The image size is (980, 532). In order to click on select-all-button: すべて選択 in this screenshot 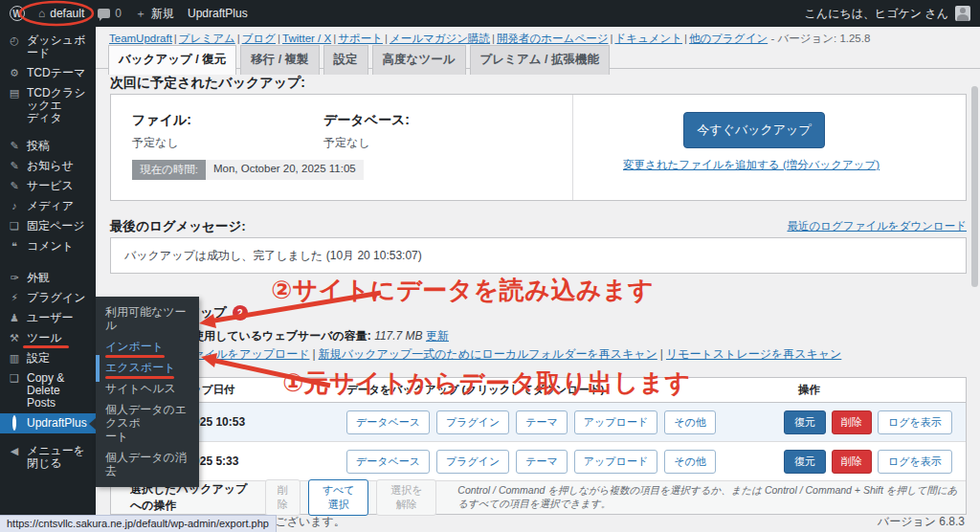, I will do `click(339, 498)`.